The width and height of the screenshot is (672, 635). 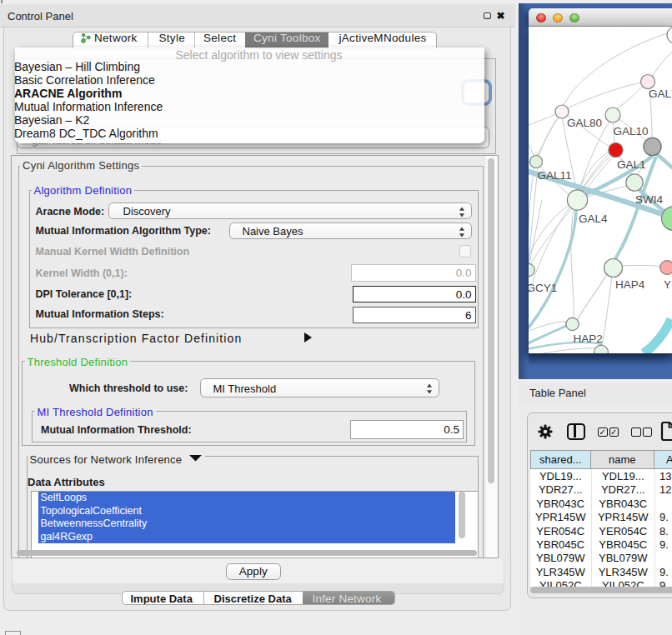 What do you see at coordinates (632, 165) in the screenshot?
I see `svg-text: GAL1` at bounding box center [632, 165].